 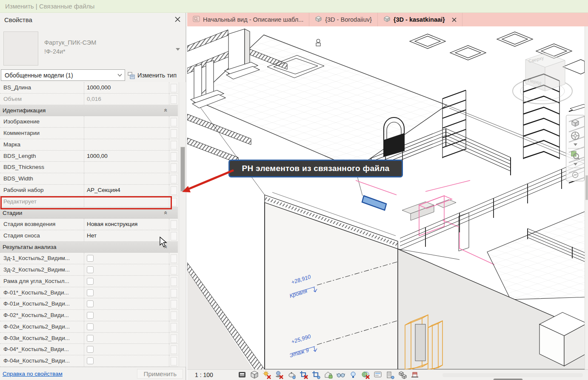 What do you see at coordinates (248, 20) in the screenshot?
I see `view-tab-1: Начальный вид - Описание шабл...` at bounding box center [248, 20].